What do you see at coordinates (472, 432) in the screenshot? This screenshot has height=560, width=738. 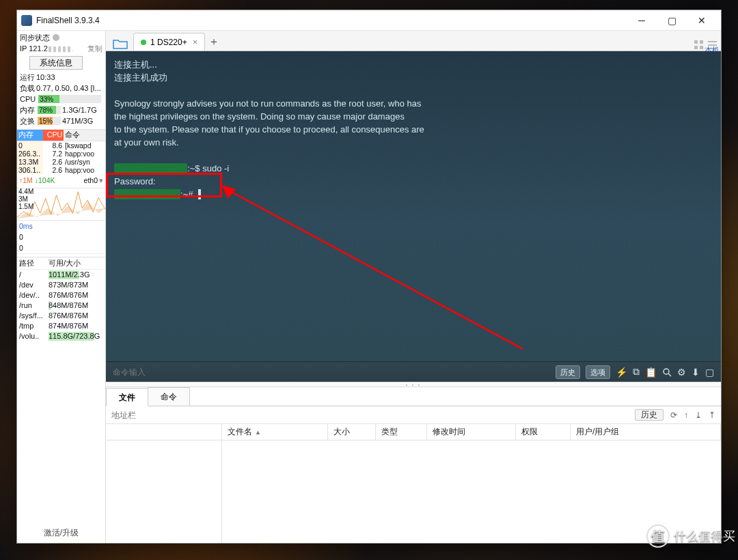 I see `col-mtime: 修改时间` at bounding box center [472, 432].